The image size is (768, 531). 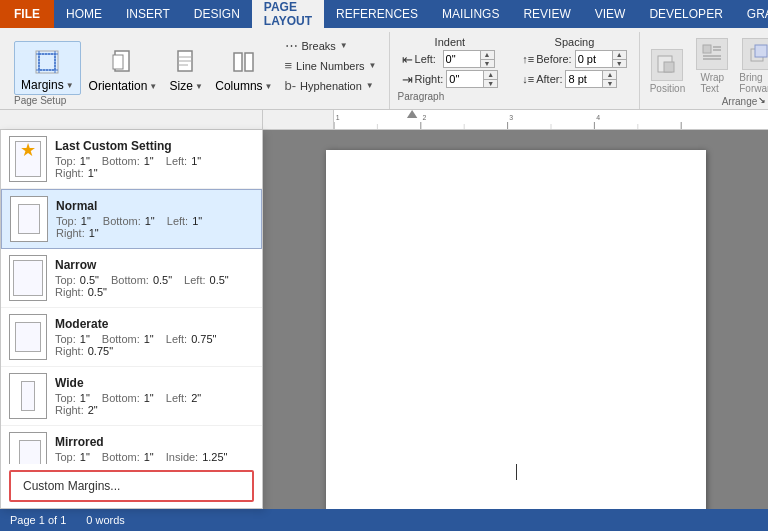 What do you see at coordinates (712, 83) in the screenshot?
I see `wrap-text-label: WrapText` at bounding box center [712, 83].